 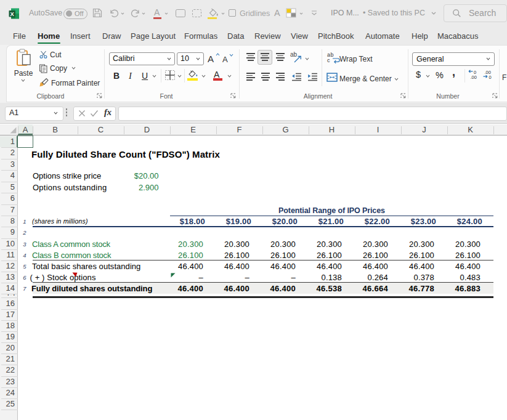 I want to click on svg-text: X, so click(x=12, y=14).